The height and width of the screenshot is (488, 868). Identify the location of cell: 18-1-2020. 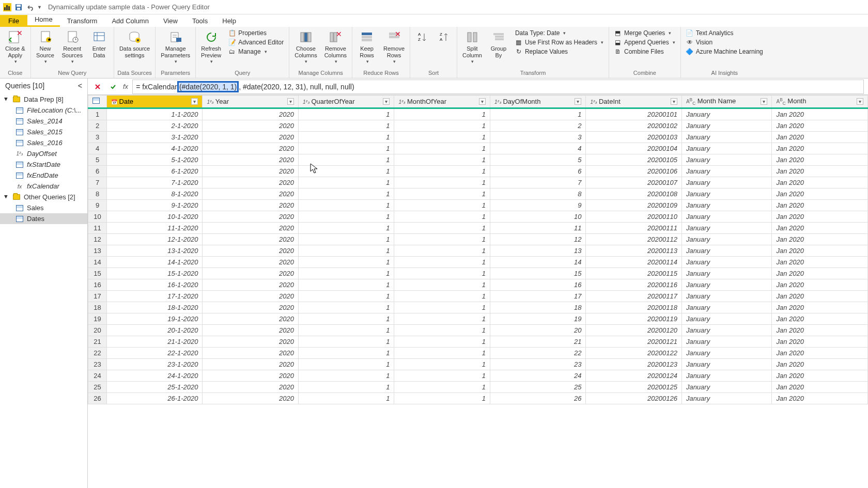
(155, 308).